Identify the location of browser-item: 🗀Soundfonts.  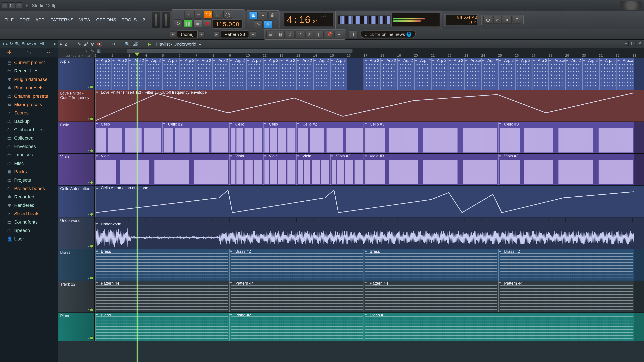
(29, 222).